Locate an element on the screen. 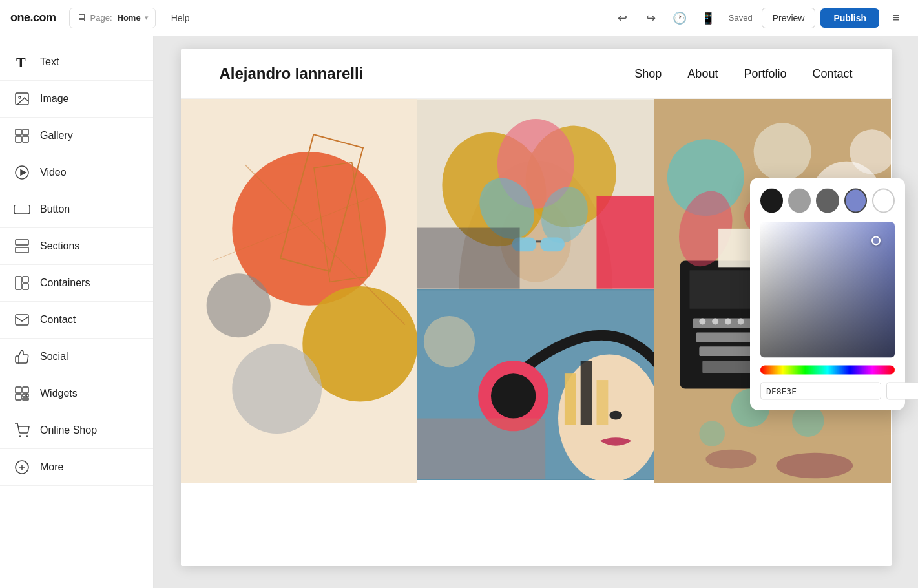  color-swatches is located at coordinates (828, 201).